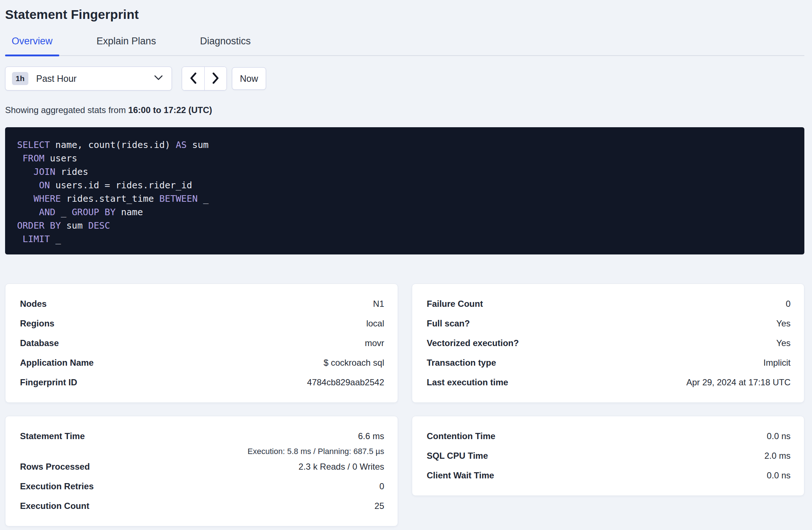  I want to click on stat-value: 2.3 k Reads / 0 Writes, so click(341, 467).